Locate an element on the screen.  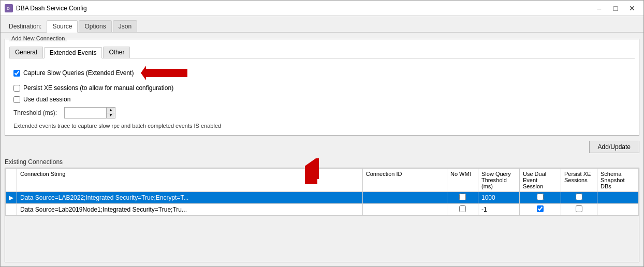
col-dual-event: Use Dual EventSession is located at coordinates (540, 180).